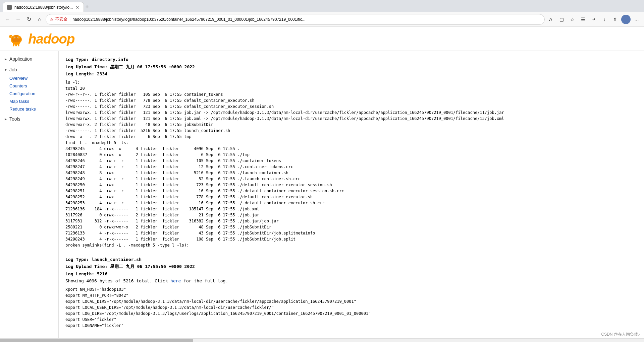 The height and width of the screenshot is (342, 644). Describe the element at coordinates (29, 59) in the screenshot. I see `sidebar-application-header: ► Application` at that location.